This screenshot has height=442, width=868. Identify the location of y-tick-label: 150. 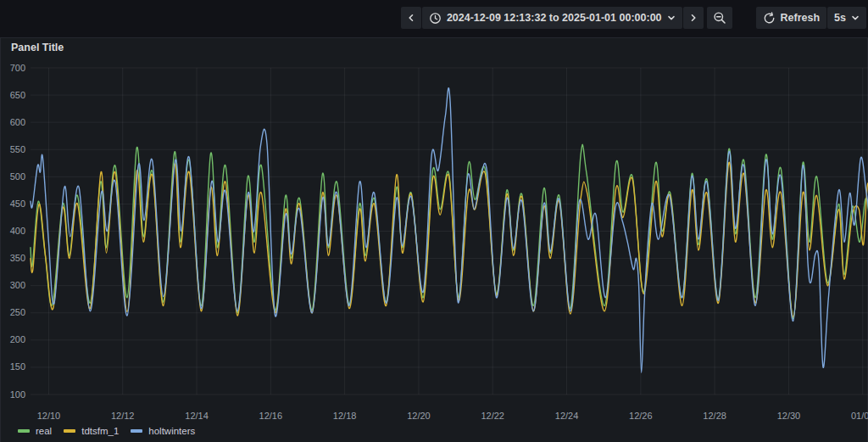
(18, 366).